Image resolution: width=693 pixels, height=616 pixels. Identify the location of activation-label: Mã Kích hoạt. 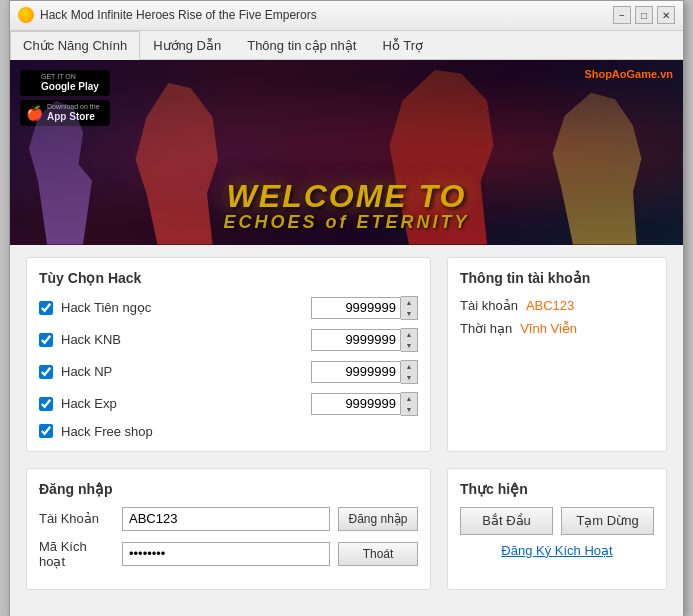
(76, 554).